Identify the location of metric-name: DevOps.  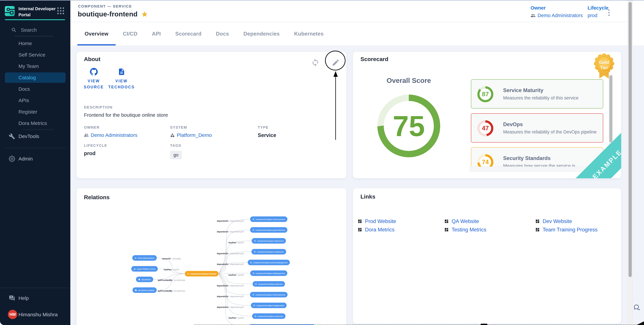
(550, 124).